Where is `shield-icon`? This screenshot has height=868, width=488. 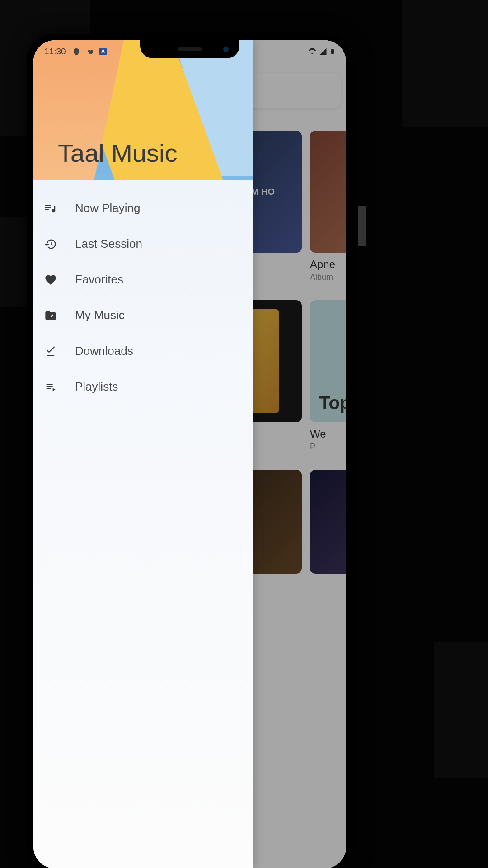 shield-icon is located at coordinates (76, 52).